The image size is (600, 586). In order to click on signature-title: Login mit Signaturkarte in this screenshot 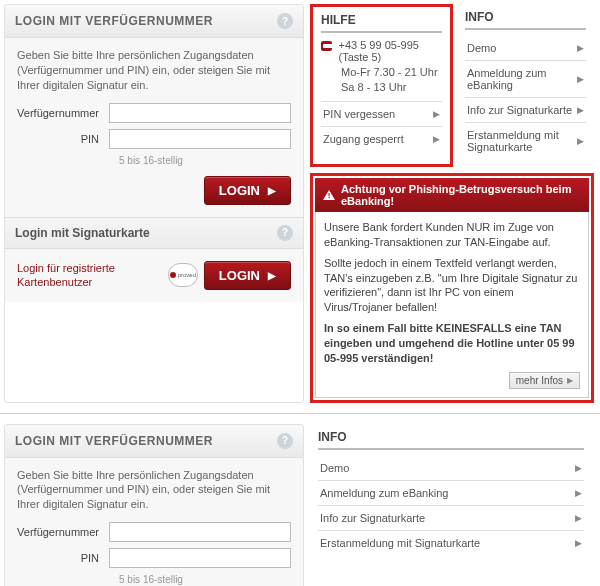, I will do `click(82, 233)`.